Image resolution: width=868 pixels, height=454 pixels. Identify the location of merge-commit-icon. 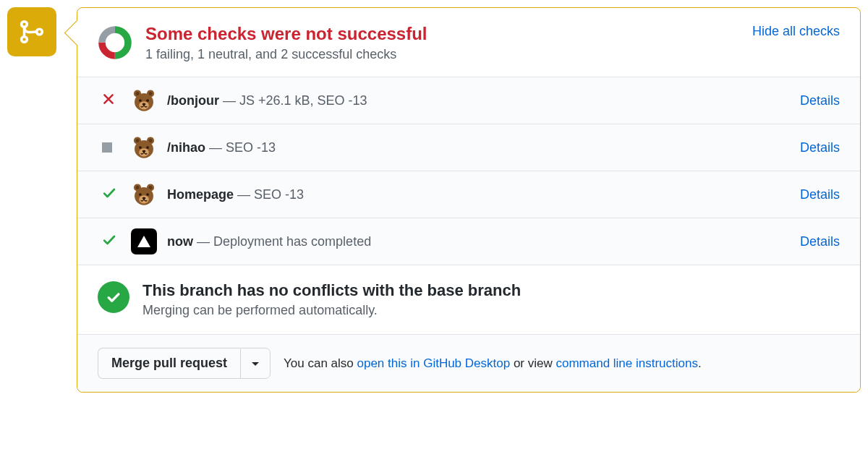
(32, 32).